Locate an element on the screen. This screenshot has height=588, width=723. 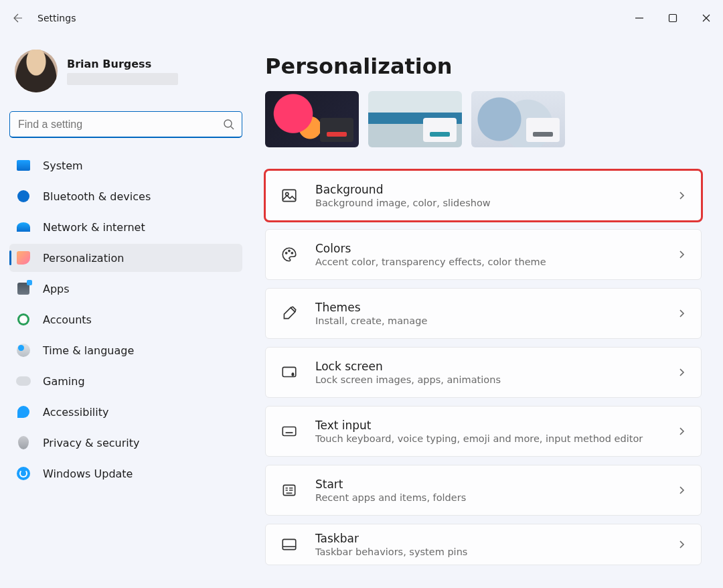
accessibility-icon is located at coordinates (23, 412).